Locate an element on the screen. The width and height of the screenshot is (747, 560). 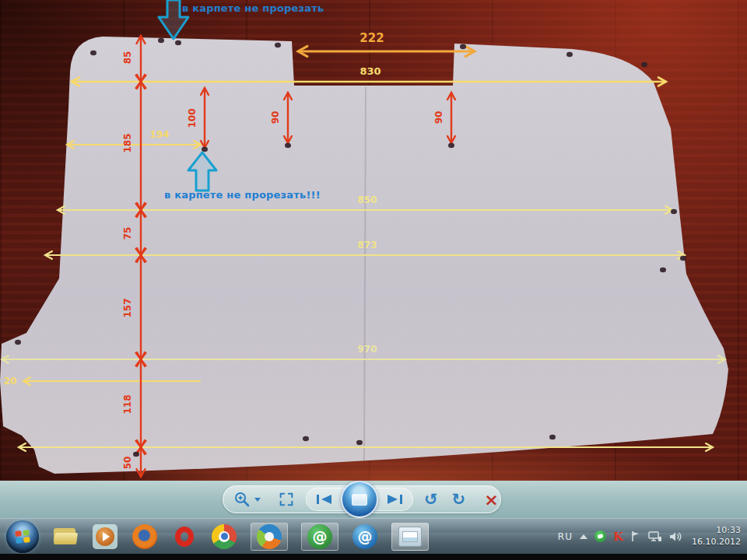
zoom-dropdown-caret-icon is located at coordinates (258, 499).